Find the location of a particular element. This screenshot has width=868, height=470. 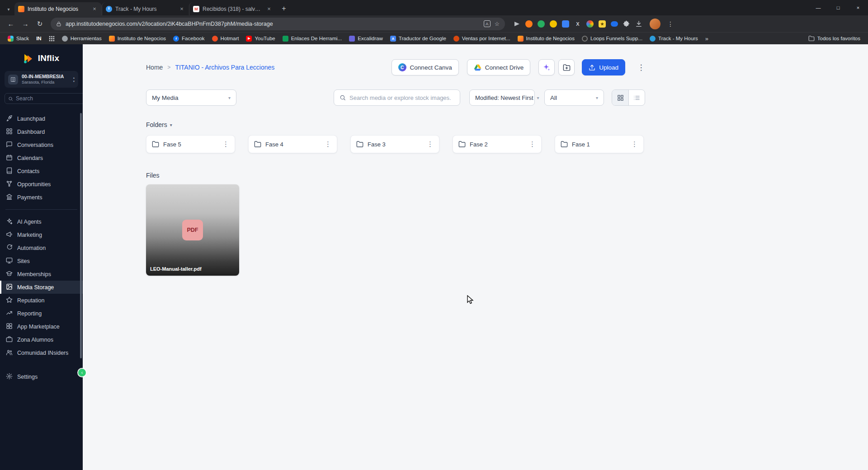

type-filter-select: All ▾ is located at coordinates (574, 98).